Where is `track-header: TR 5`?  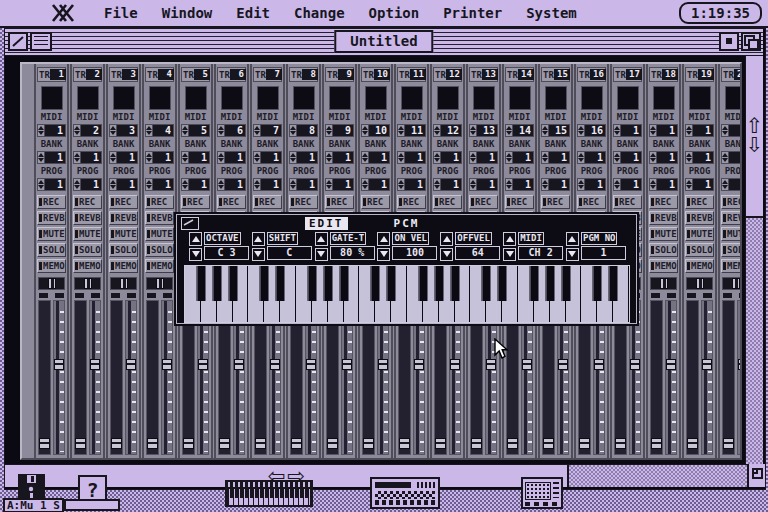 track-header: TR 5 is located at coordinates (196, 74).